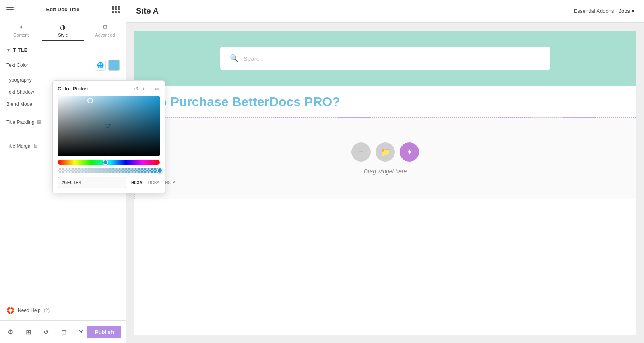 This screenshot has height=343, width=644. I want to click on top-bar: Site A Essential Addons Jobs ▾, so click(385, 11).